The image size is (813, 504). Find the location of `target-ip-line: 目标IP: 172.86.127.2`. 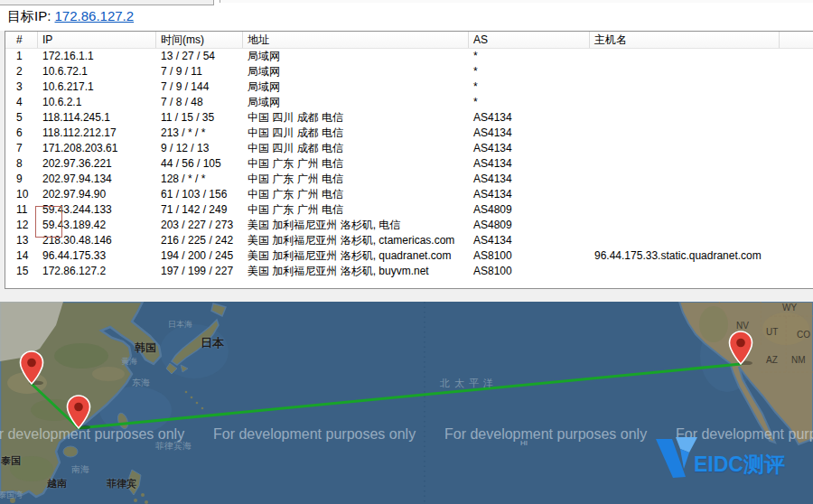

target-ip-line: 目标IP: 172.86.127.2 is located at coordinates (70, 16).